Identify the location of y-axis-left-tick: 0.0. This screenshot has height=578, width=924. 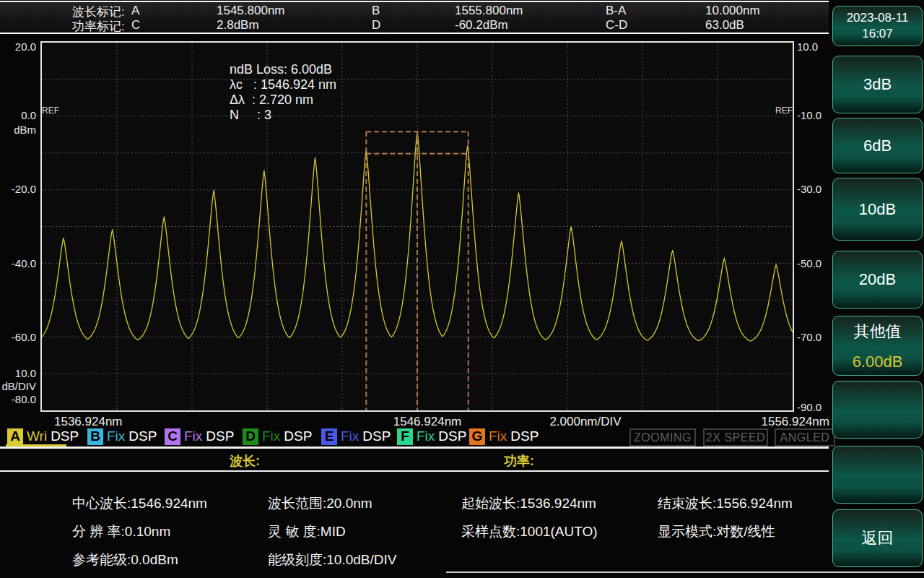
(18, 116).